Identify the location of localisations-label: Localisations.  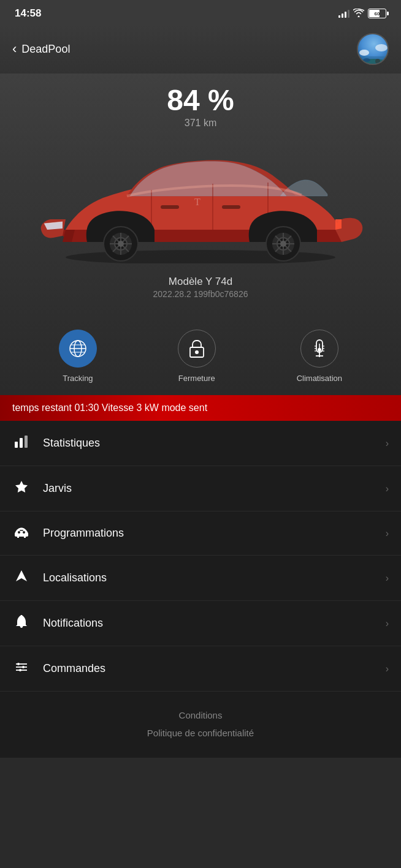
(215, 578).